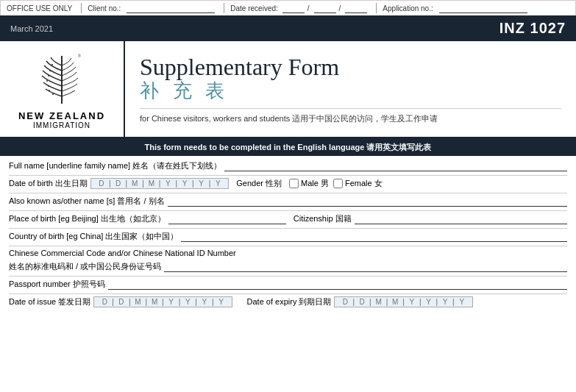  What do you see at coordinates (57, 284) in the screenshot?
I see `passport-label: Passport number 护照号码` at bounding box center [57, 284].